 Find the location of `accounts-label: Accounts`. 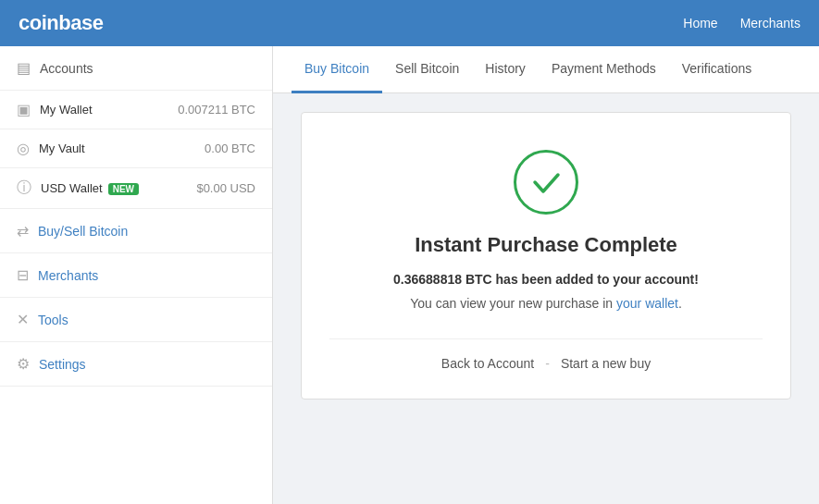

accounts-label: Accounts is located at coordinates (67, 68).